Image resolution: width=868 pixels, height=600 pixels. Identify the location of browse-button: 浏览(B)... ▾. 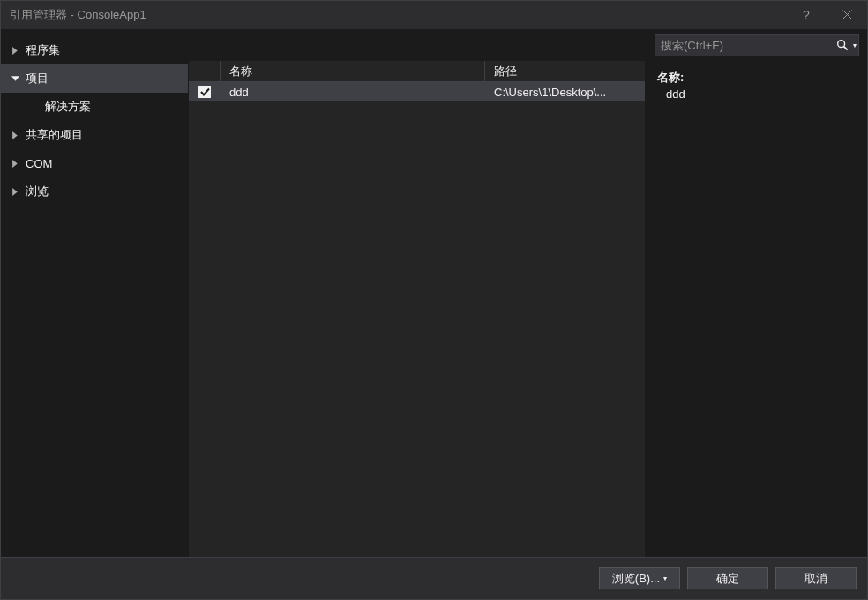
(640, 579).